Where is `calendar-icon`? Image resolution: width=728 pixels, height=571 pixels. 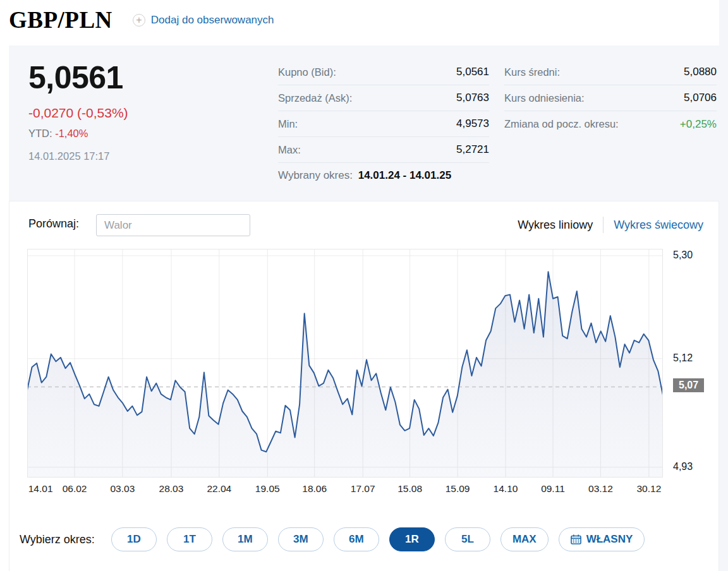
calendar-icon is located at coordinates (576, 539).